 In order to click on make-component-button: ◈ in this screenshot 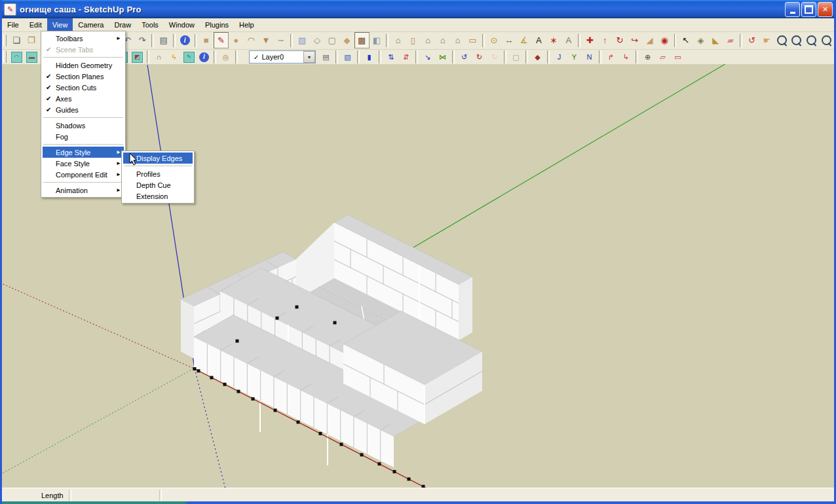, I will do `click(701, 41)`.